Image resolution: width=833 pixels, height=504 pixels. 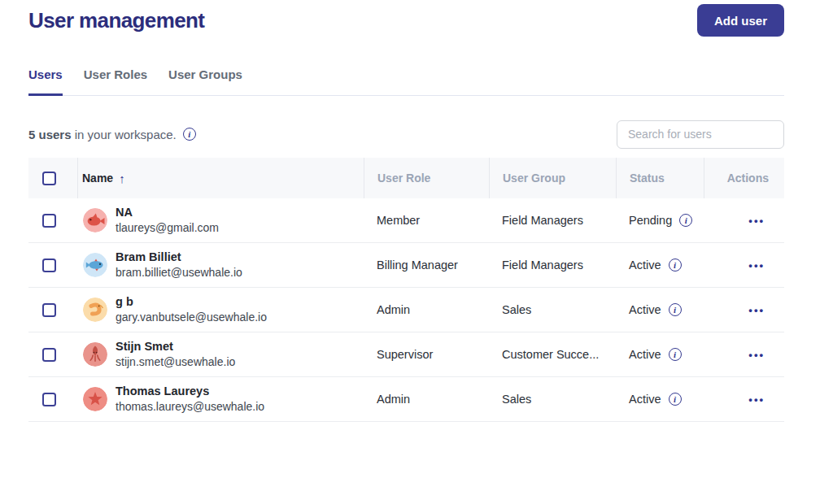 What do you see at coordinates (124, 135) in the screenshot?
I see `summary-suffix: in your workspace.` at bounding box center [124, 135].